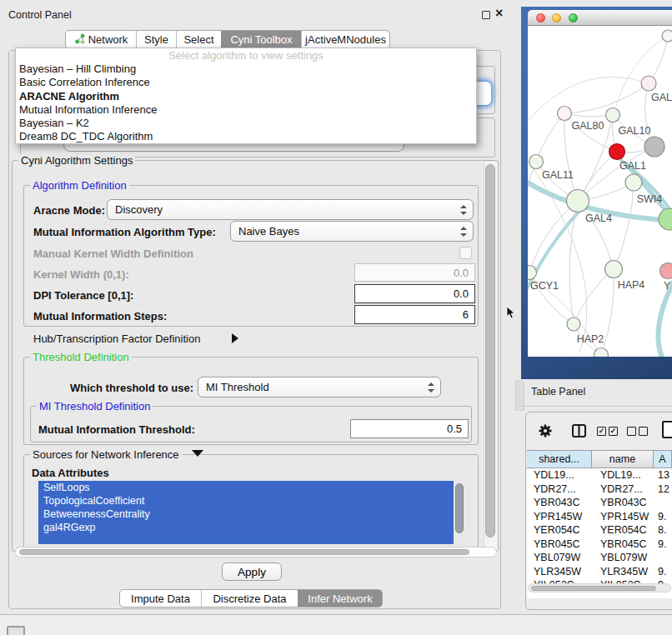 The width and height of the screenshot is (672, 635). Describe the element at coordinates (532, 273) in the screenshot. I see `network-node-gcy1` at that location.